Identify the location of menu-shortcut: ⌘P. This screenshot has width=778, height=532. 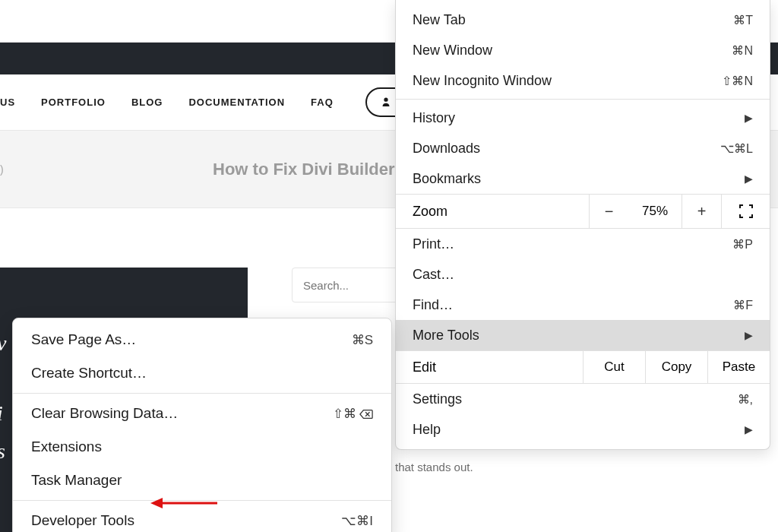
(743, 245).